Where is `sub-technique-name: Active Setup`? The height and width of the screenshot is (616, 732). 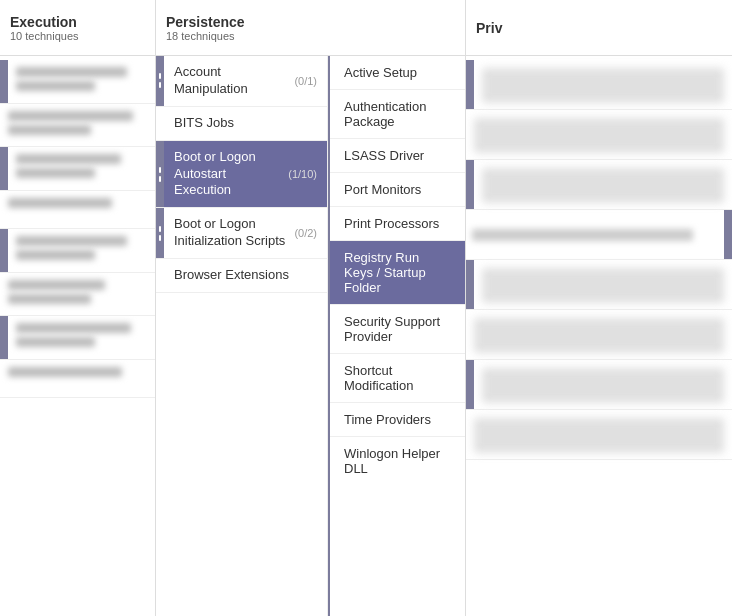
sub-technique-name: Active Setup is located at coordinates (380, 72).